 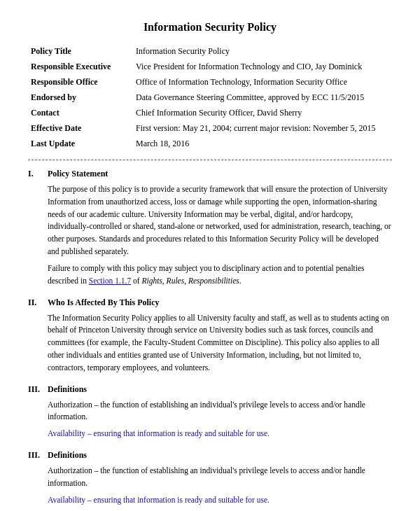 I want to click on section: II.Who Is Affected By This PolicyThe Inf…, so click(x=210, y=336).